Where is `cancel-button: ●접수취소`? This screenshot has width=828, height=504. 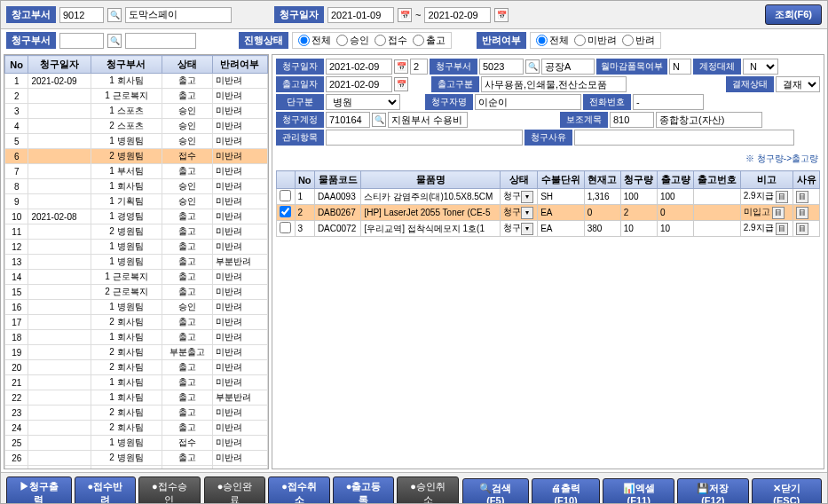 cancel-button: ●접수취소 is located at coordinates (299, 490).